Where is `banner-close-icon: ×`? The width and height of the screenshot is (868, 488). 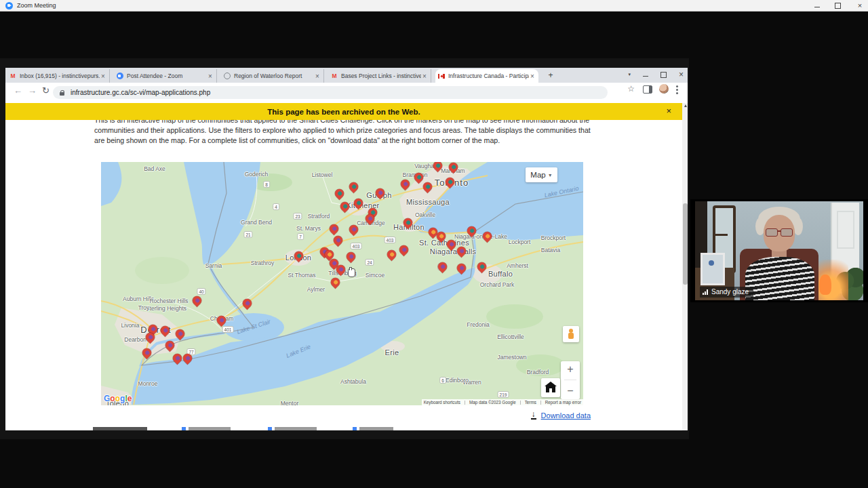
banner-close-icon: × is located at coordinates (669, 111).